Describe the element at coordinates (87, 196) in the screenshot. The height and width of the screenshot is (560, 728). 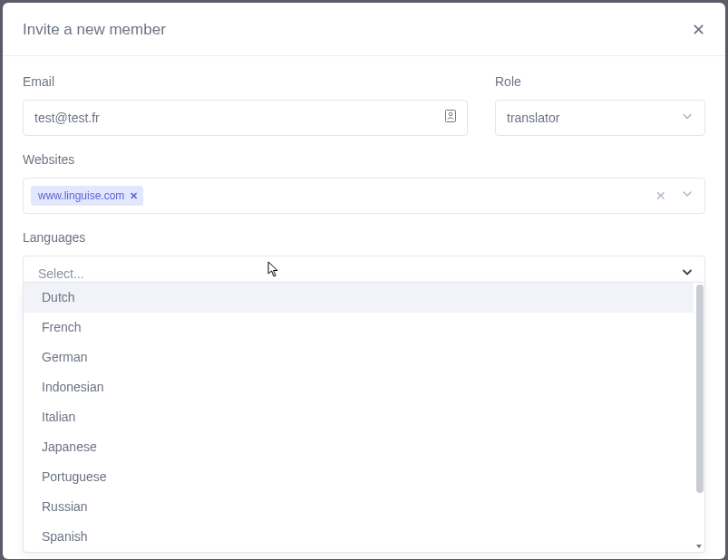
I see `website-tag: www.linguise.com ✕` at that location.